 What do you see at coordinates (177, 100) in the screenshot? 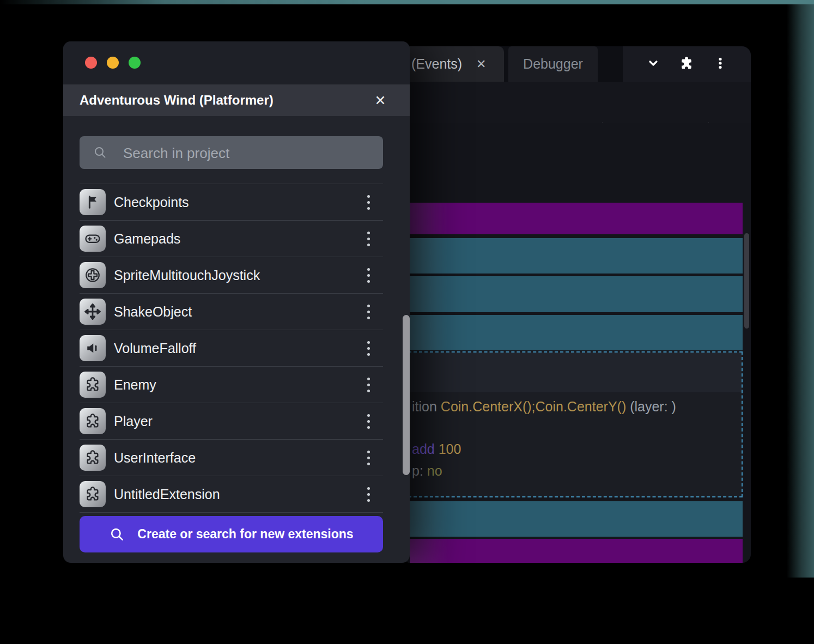
I see `project-title: Adventurous Wind (Platformer)` at bounding box center [177, 100].